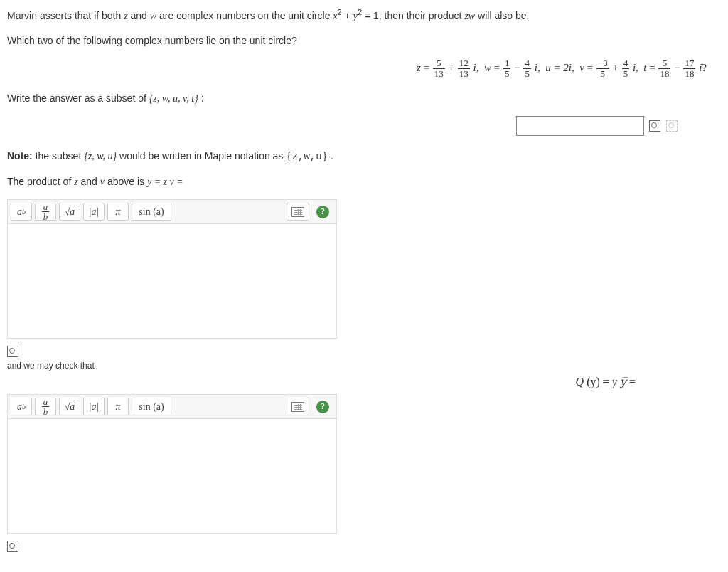  What do you see at coordinates (364, 41) in the screenshot?
I see `question-which-two: Which two of the following complex numbe…` at bounding box center [364, 41].